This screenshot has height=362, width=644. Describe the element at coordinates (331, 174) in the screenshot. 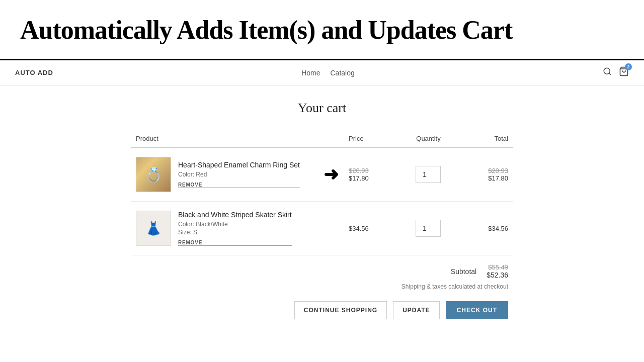

I see `arrow-right-icon: ➜` at that location.